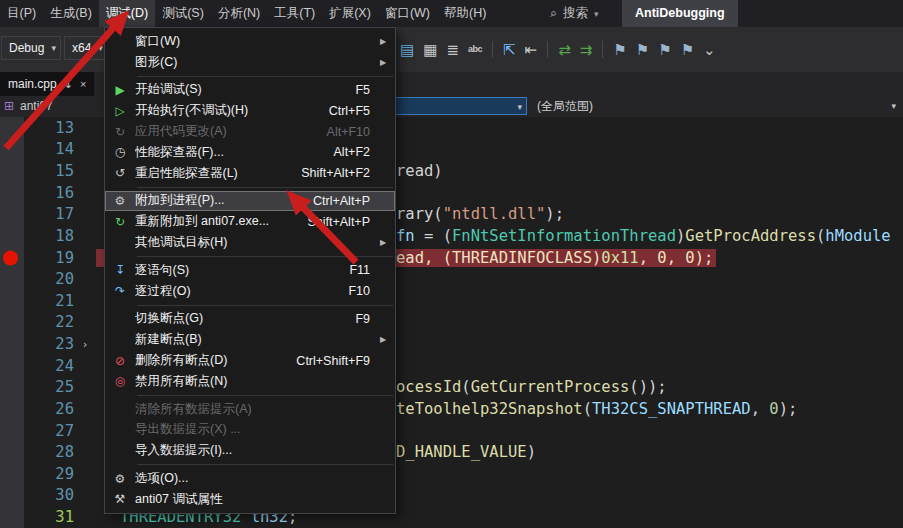 This screenshot has width=903, height=528. What do you see at coordinates (428, 387) in the screenshot?
I see `code-token: ocessId` at bounding box center [428, 387].